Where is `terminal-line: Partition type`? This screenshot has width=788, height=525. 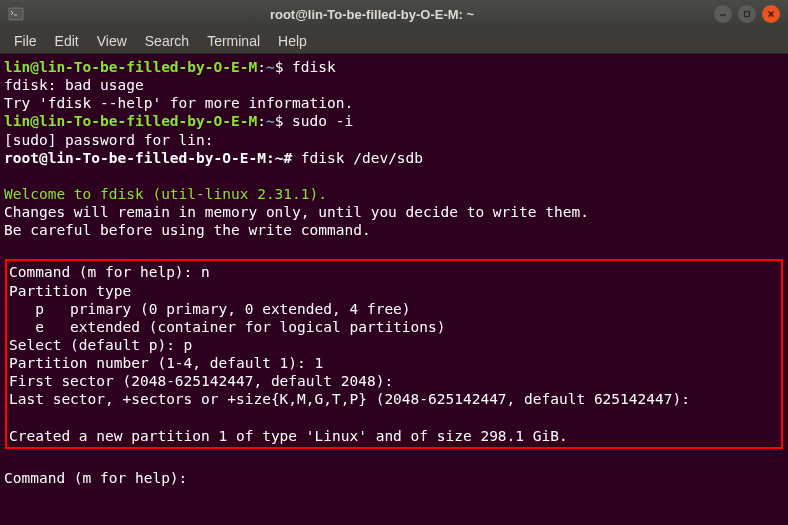
terminal-line: Partition type is located at coordinates (394, 291).